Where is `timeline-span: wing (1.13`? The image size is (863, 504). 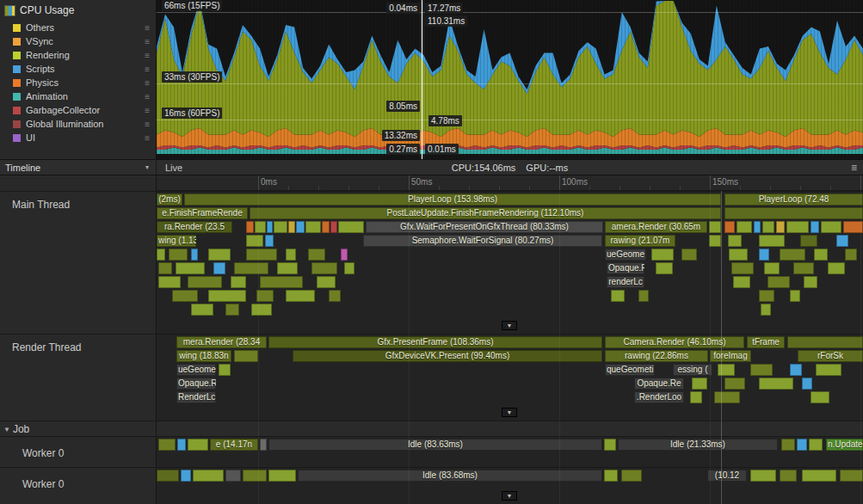
timeline-span: wing (1.13 is located at coordinates (176, 241).